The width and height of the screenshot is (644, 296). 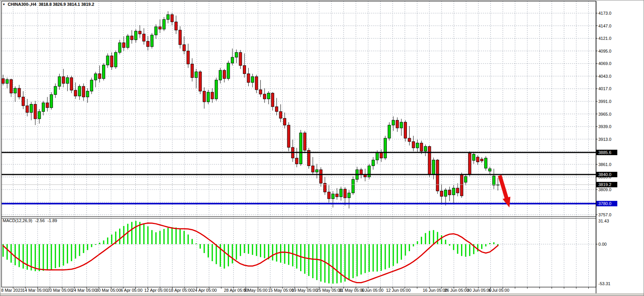 I want to click on price-tick-label: 3757.0, so click(x=605, y=215).